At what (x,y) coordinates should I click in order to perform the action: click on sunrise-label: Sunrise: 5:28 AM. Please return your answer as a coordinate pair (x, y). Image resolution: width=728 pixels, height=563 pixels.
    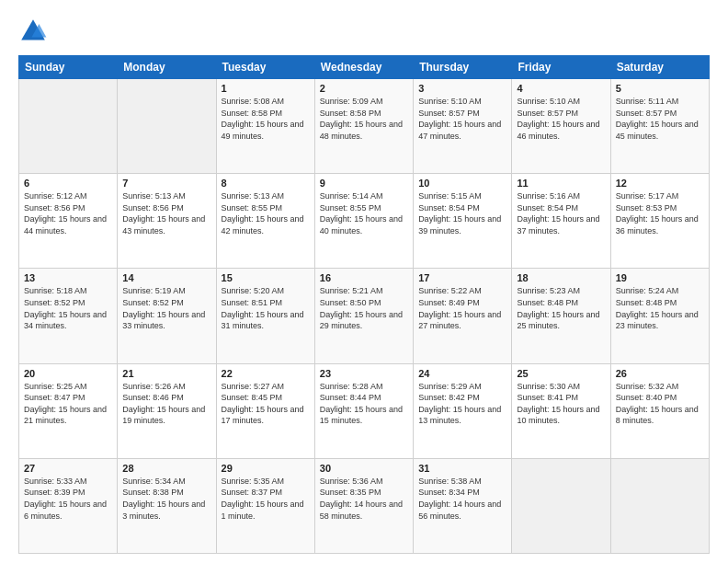
    Looking at the image, I should click on (351, 386).